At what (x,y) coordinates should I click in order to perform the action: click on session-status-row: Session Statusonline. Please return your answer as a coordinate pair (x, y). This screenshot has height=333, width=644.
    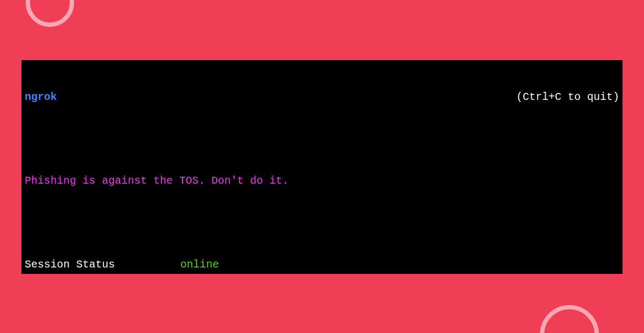
    Looking at the image, I should click on (322, 265).